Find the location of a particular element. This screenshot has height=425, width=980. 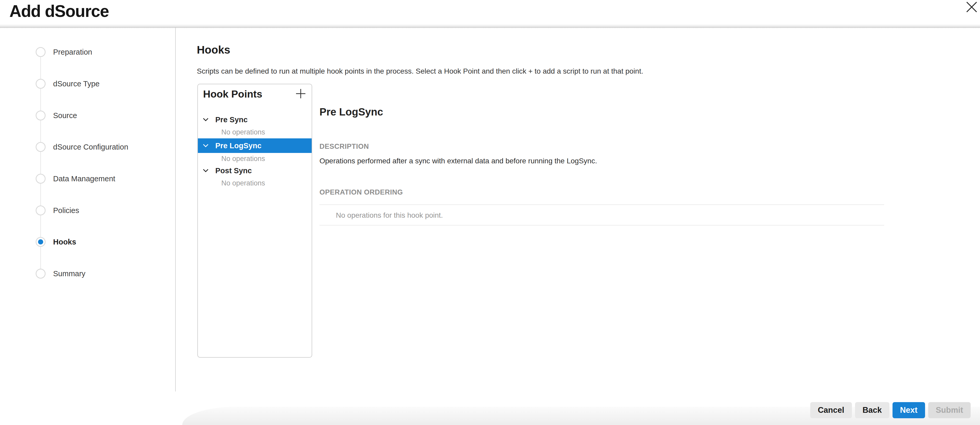

add-hook-operation-button is located at coordinates (301, 94).